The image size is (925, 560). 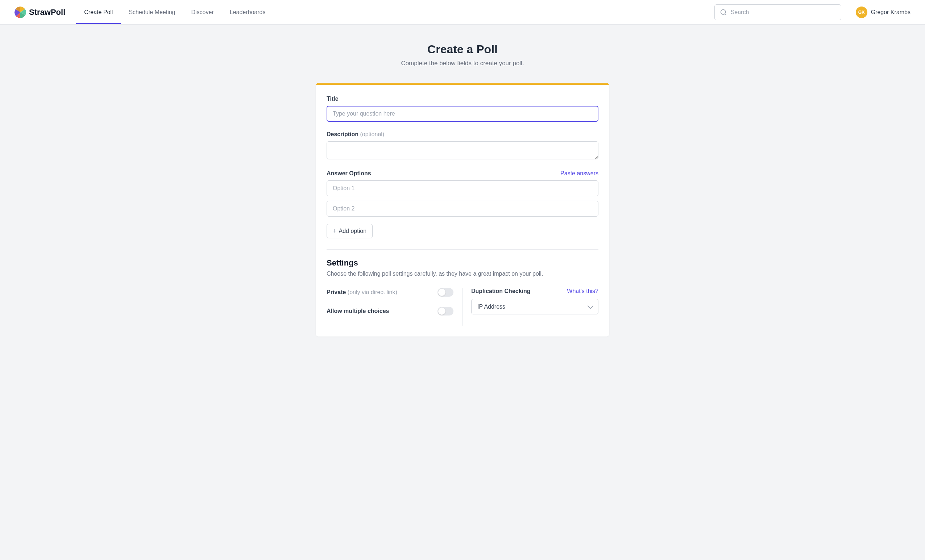 I want to click on private-toggle, so click(x=445, y=293).